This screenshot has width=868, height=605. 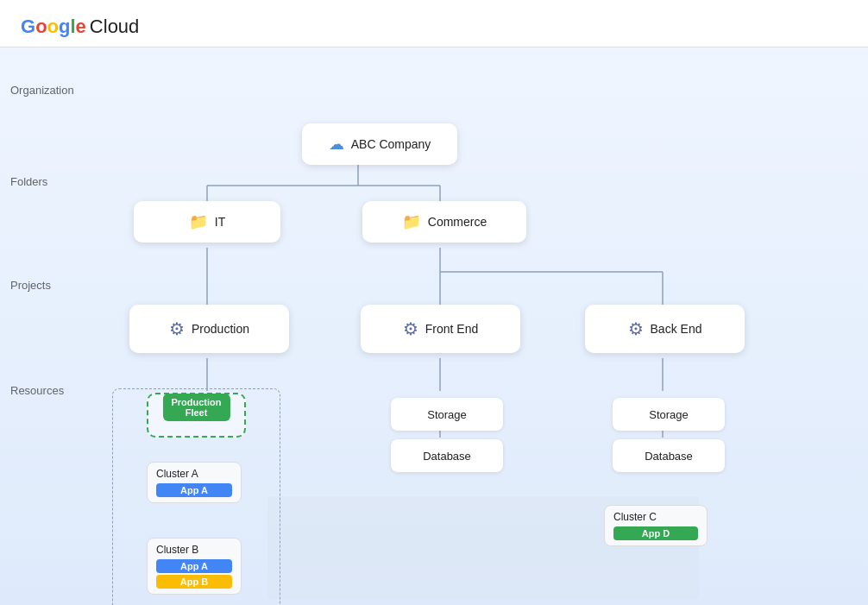 What do you see at coordinates (53, 27) in the screenshot?
I see `logo-google-text: Google` at bounding box center [53, 27].